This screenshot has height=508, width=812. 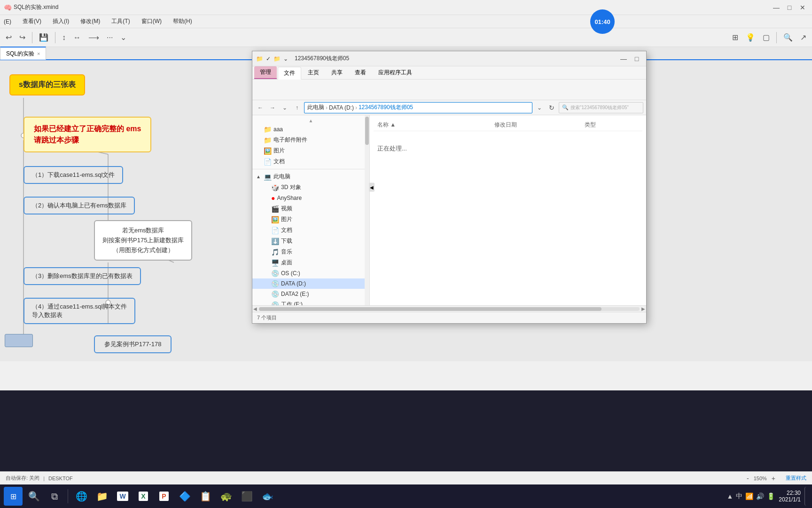 What do you see at coordinates (13, 496) in the screenshot?
I see `start-button: ⊞` at bounding box center [13, 496].